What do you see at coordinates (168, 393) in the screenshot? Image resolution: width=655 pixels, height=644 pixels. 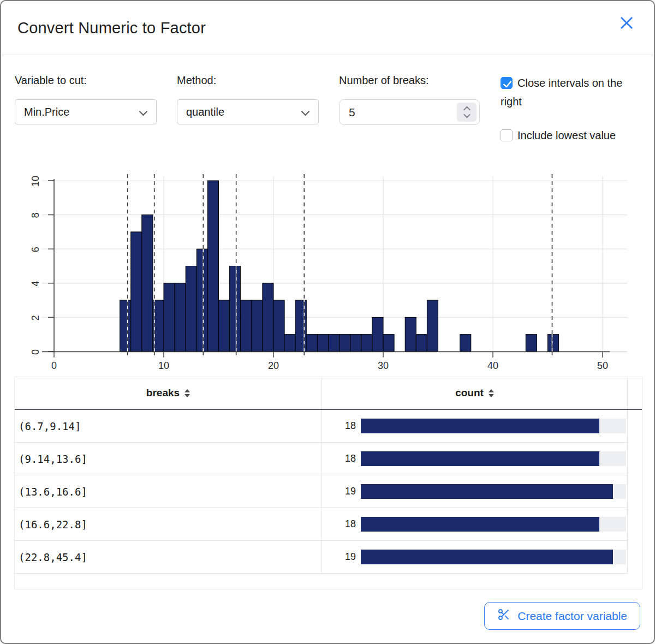 I see `column-header-breaks: breaks` at bounding box center [168, 393].